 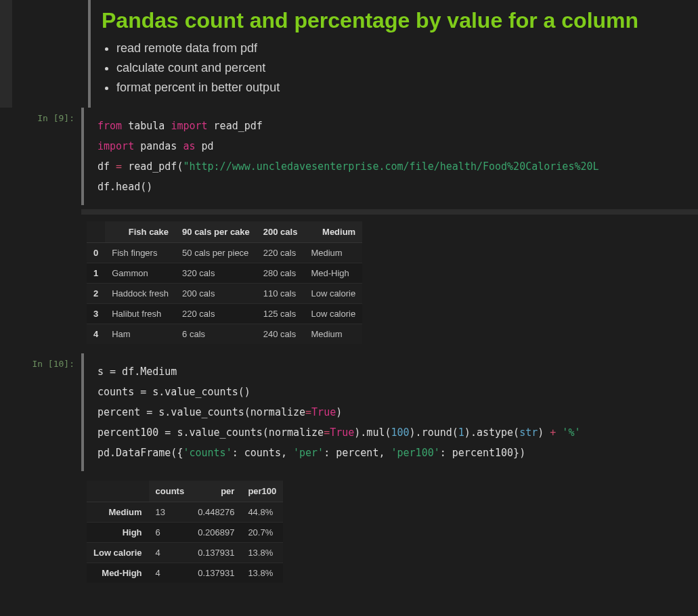 What do you see at coordinates (225, 314) in the screenshot?
I see `table-row: 3Halibut fresh220 cals125 calsLow calori…` at bounding box center [225, 314].